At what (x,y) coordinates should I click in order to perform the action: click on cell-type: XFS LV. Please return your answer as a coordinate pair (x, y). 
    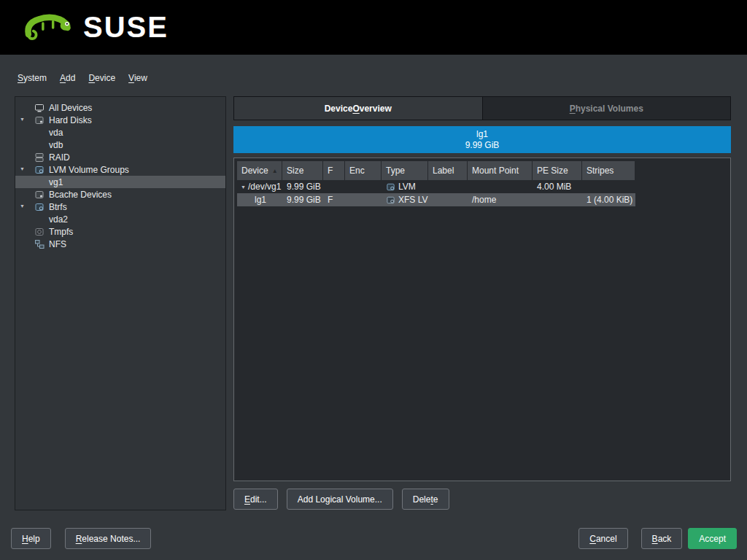
    Looking at the image, I should click on (413, 200).